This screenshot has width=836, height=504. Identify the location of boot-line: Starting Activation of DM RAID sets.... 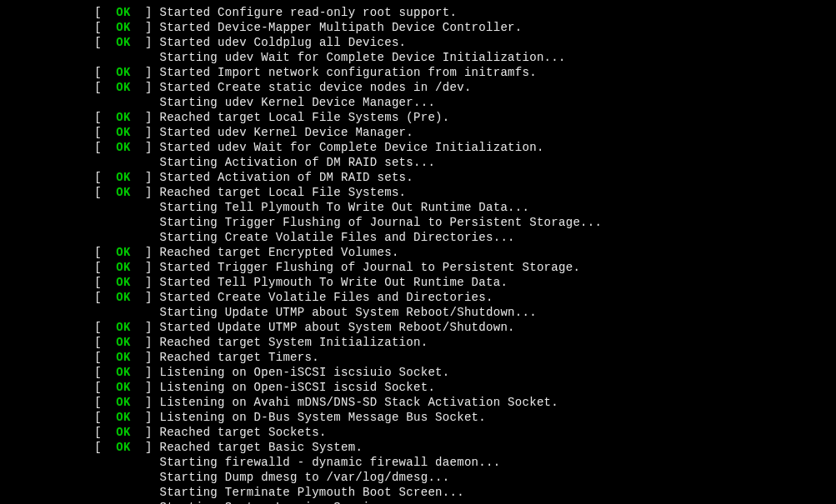
(418, 162).